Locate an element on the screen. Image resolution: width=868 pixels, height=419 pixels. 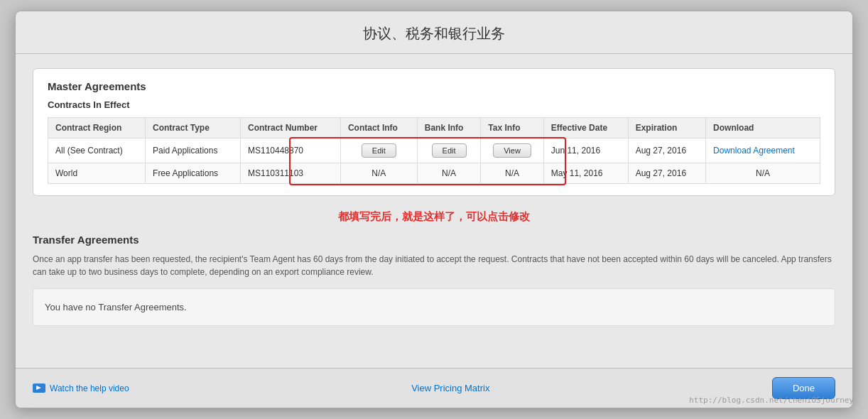
col-number: Contract Number is located at coordinates (290, 128).